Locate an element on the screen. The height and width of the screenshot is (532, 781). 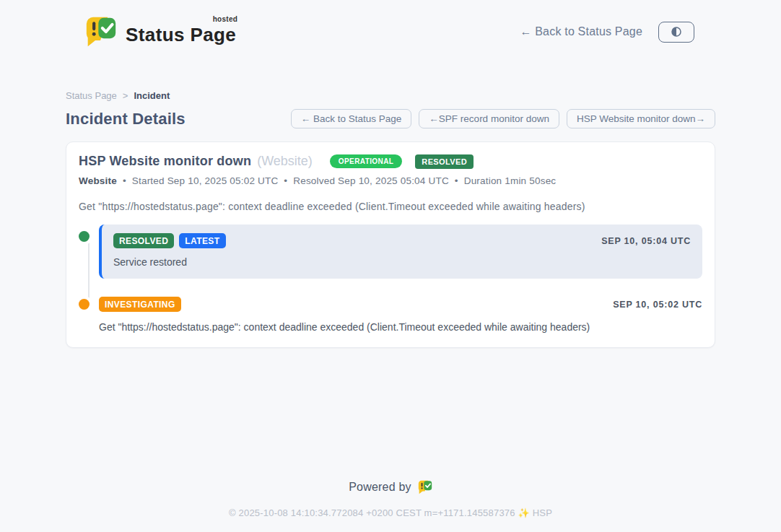
incident-description: Get "https://hostedstatus.page": context… is located at coordinates (390, 206).